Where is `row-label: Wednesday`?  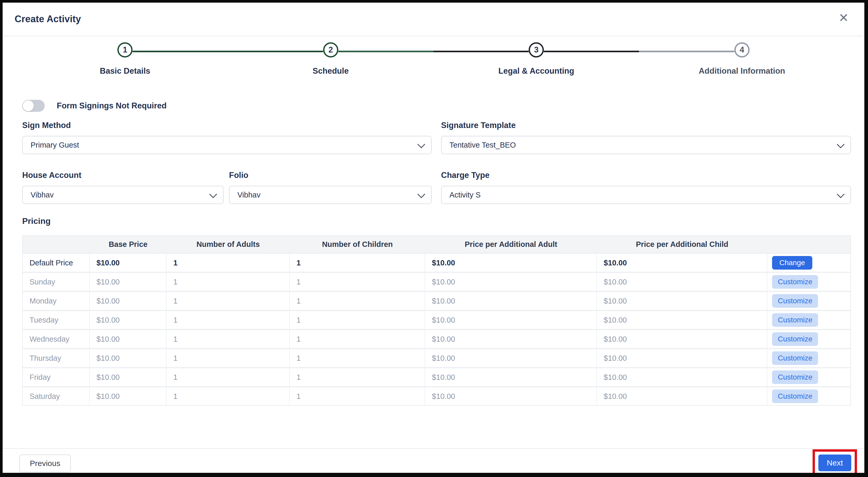
row-label: Wednesday is located at coordinates (56, 339).